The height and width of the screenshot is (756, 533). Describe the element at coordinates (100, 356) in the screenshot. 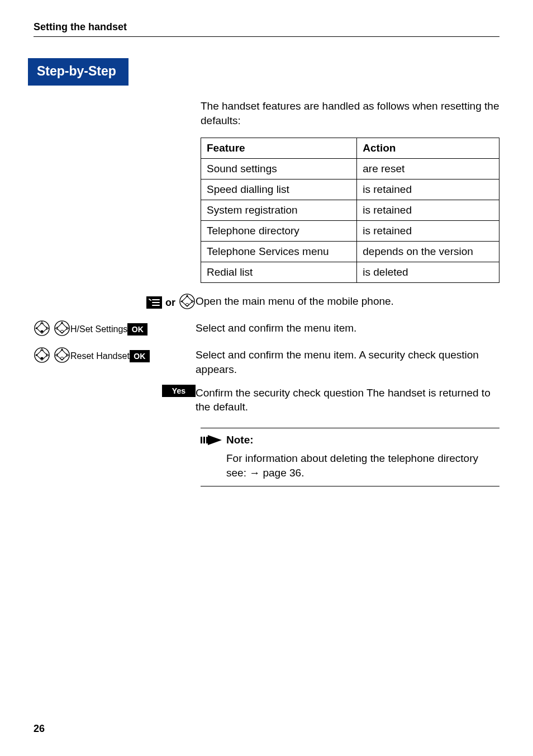

I see `menu-item-reset: Reset Handset` at that location.